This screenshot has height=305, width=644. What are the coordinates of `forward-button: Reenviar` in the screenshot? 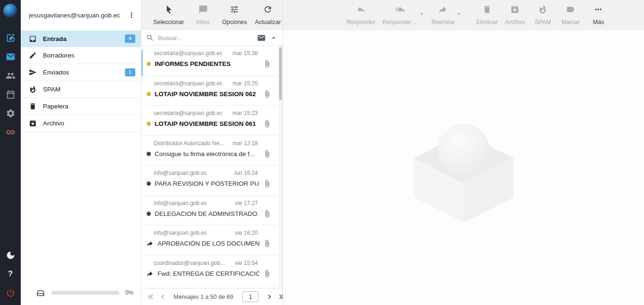 It's located at (443, 15).